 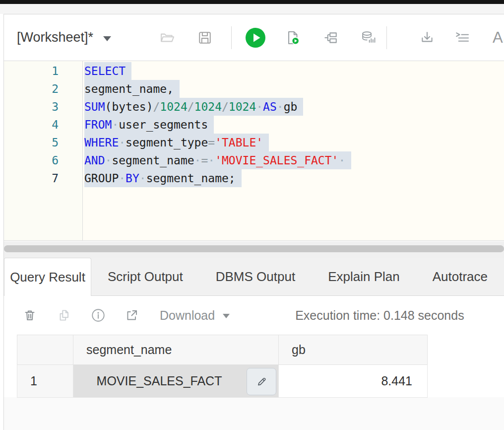 I want to click on download-result-button: Download, so click(x=194, y=316).